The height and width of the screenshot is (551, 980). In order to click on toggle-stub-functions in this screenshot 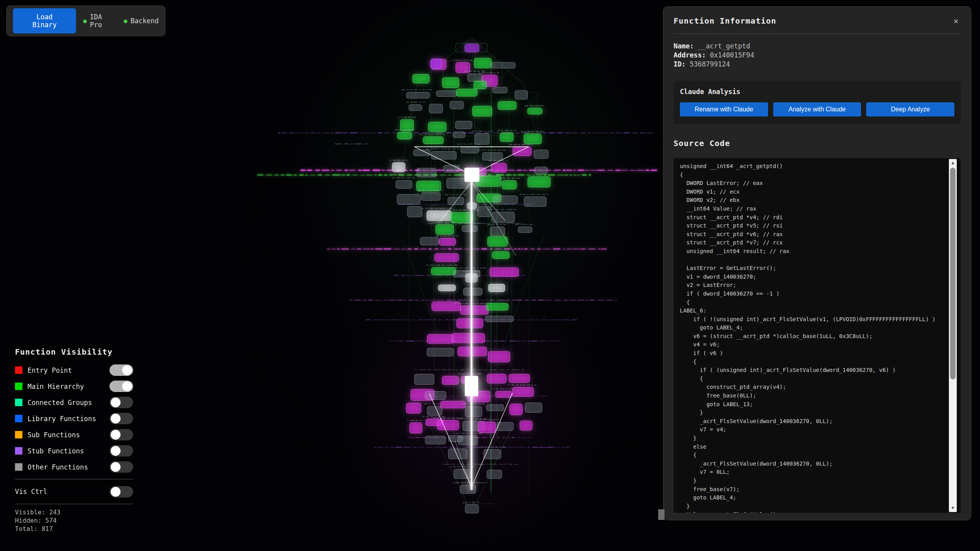, I will do `click(121, 451)`.